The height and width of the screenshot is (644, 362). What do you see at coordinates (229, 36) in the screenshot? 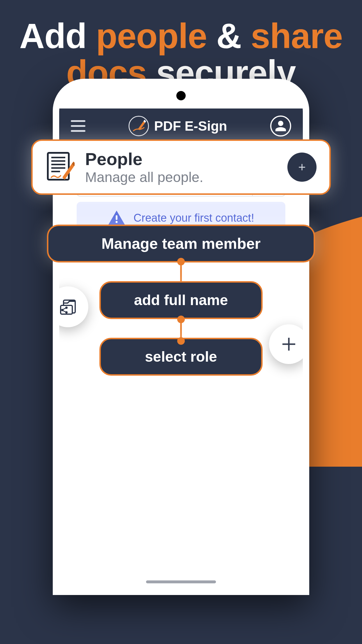
I see `headline-part2: &` at bounding box center [229, 36].